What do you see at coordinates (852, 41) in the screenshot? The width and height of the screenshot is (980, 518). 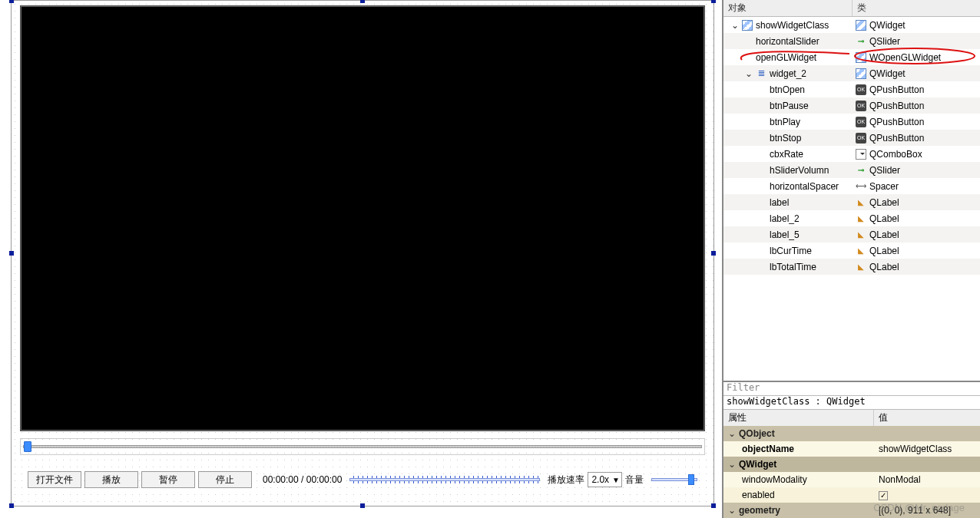 I see `tree-row: horizontalSlider⊸QSlider` at bounding box center [852, 41].